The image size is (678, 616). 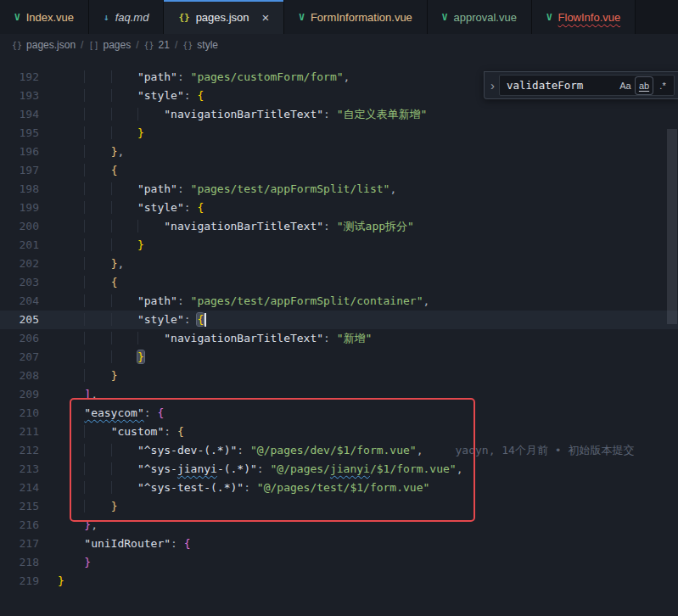 I want to click on line-number: 203, so click(x=20, y=283).